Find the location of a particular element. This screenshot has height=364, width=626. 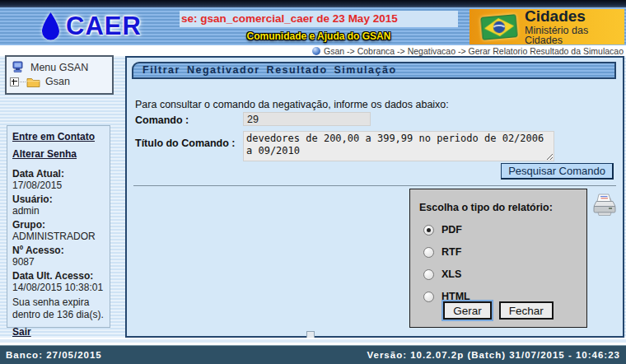

caer-logo-text: CAER is located at coordinates (104, 26).